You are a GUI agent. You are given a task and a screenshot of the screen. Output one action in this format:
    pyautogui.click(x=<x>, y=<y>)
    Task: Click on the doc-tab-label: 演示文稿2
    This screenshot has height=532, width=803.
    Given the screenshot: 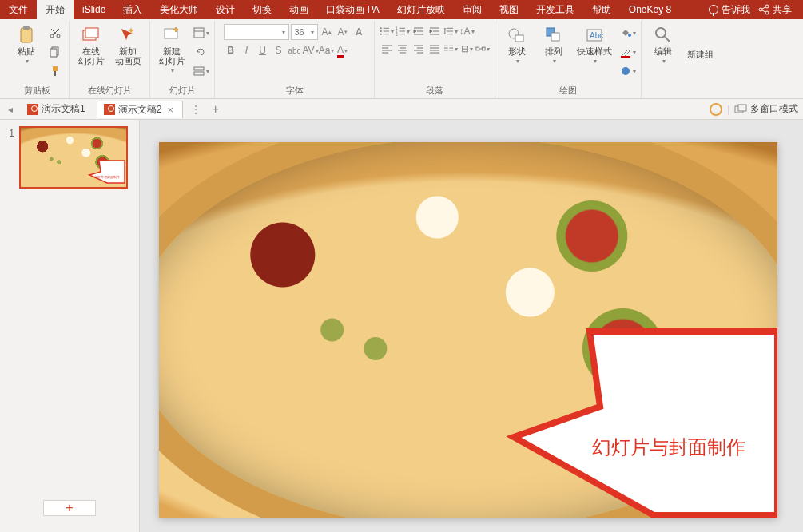 What is the action you would take?
    pyautogui.click(x=141, y=110)
    